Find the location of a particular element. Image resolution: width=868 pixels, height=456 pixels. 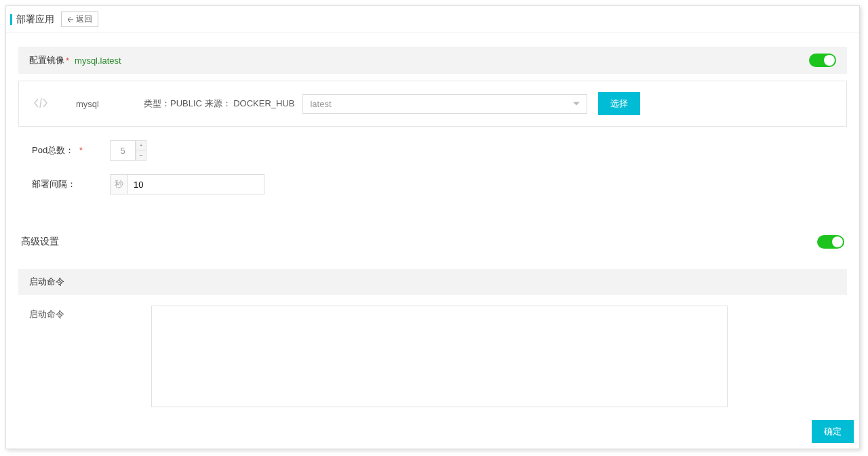

back-button: 返回 is located at coordinates (80, 19).